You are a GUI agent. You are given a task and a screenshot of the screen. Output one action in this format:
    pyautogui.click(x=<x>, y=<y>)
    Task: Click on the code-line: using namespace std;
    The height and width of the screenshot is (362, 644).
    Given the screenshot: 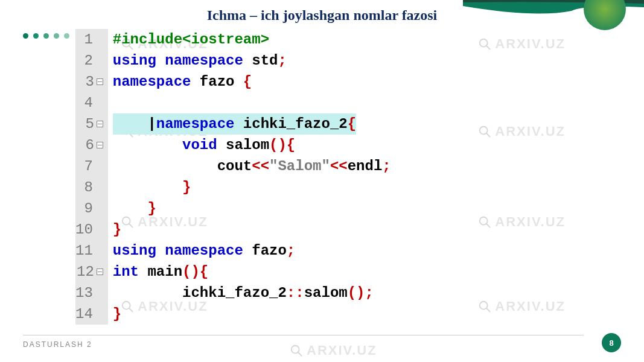 What is the action you would take?
    pyautogui.click(x=252, y=60)
    